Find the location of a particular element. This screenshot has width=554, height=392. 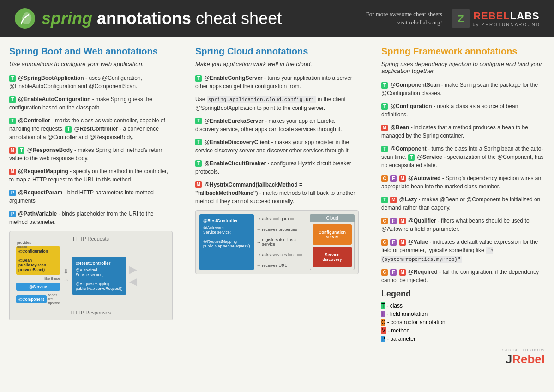

tagline: For more awesome cheat sheets visit rebe… is located at coordinates (403, 18).